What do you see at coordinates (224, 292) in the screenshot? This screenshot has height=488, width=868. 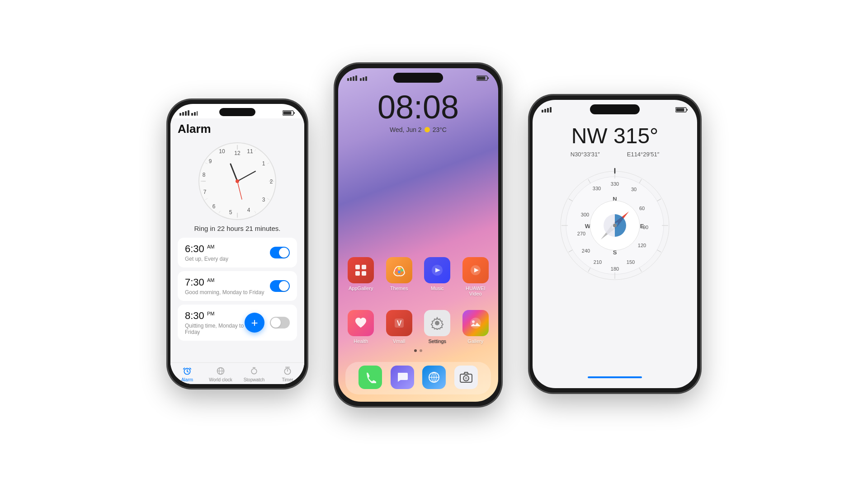 I see `alarm-label-2: Good morning, Monday to Friday` at bounding box center [224, 292].